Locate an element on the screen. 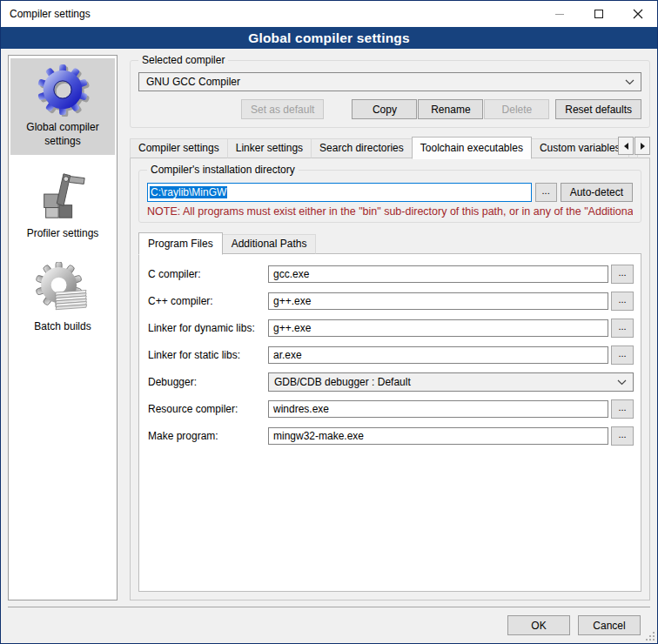 This screenshot has height=644, width=658. close-icon is located at coordinates (638, 14).